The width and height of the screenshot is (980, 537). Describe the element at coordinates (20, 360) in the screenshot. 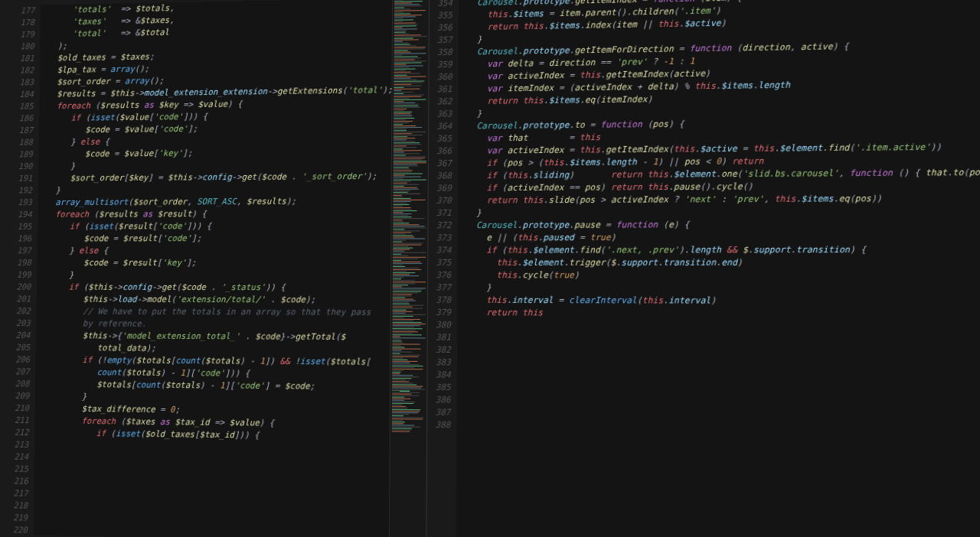

I see `line-number: 206` at that location.